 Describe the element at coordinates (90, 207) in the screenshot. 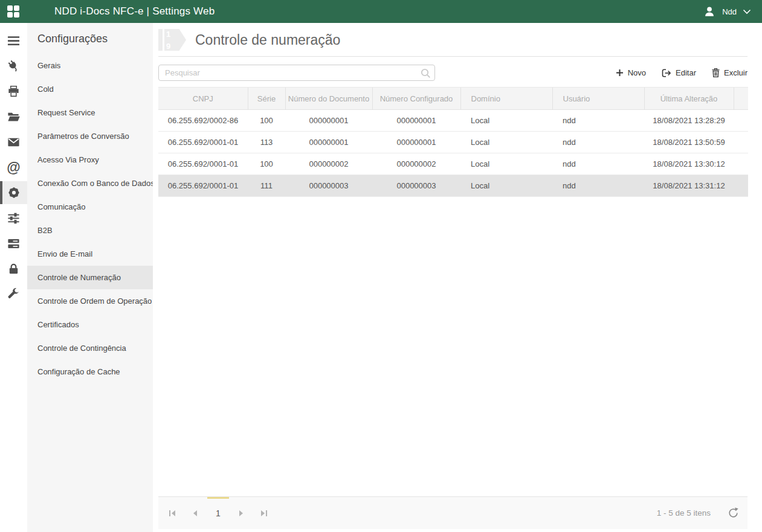

I see `sidebar-item-comunicacao: Comunicação` at that location.